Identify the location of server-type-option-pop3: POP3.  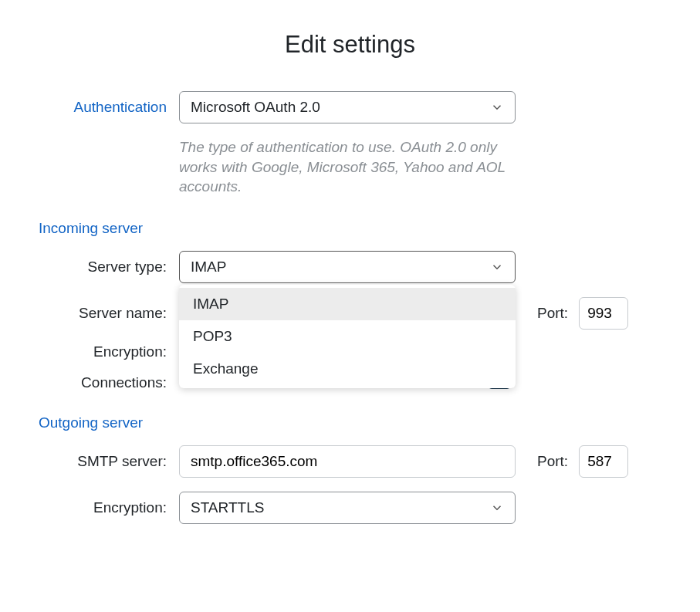
(347, 336).